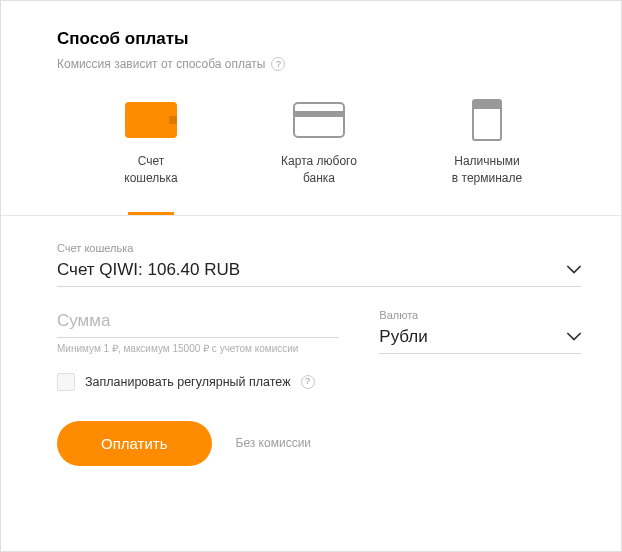  I want to click on currency-label: Валюта, so click(480, 315).